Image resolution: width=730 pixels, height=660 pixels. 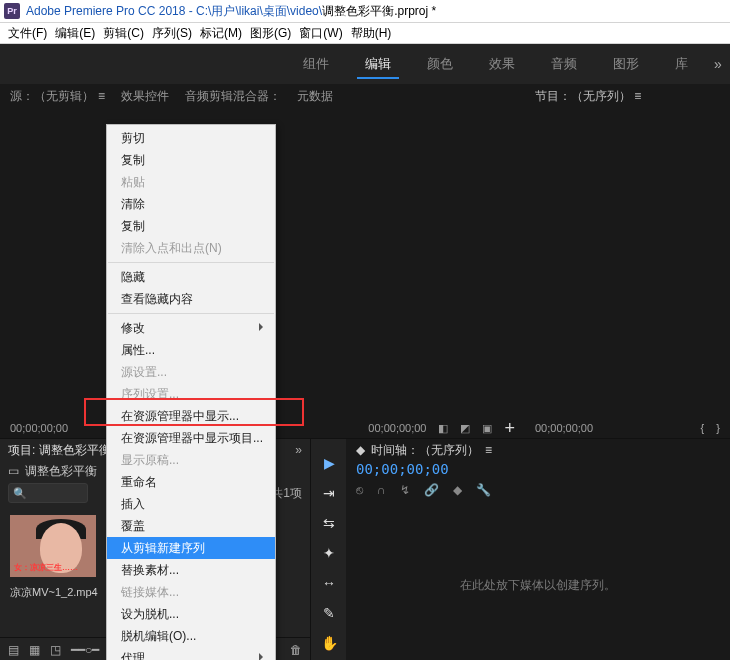 What do you see at coordinates (191, 570) in the screenshot?
I see `menu-item: 替换素材...` at bounding box center [191, 570].